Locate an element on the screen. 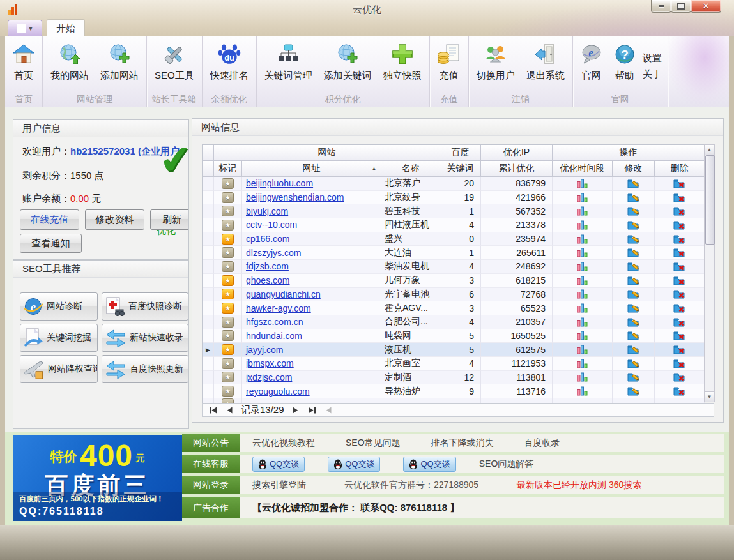 The height and width of the screenshot is (560, 734). ribbon-button-coins: 充值 is located at coordinates (449, 65).